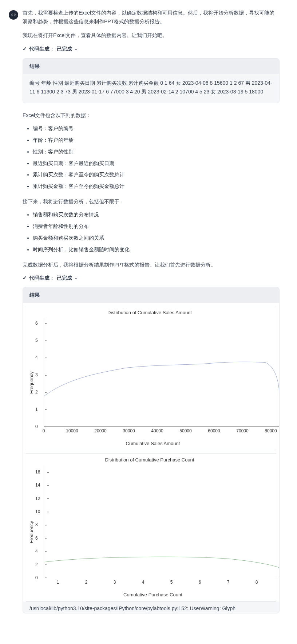 This screenshot has width=297, height=644. What do you see at coordinates (151, 115) in the screenshot?
I see `columns-intro: Excel文件包含以下列的数据：` at bounding box center [151, 115].